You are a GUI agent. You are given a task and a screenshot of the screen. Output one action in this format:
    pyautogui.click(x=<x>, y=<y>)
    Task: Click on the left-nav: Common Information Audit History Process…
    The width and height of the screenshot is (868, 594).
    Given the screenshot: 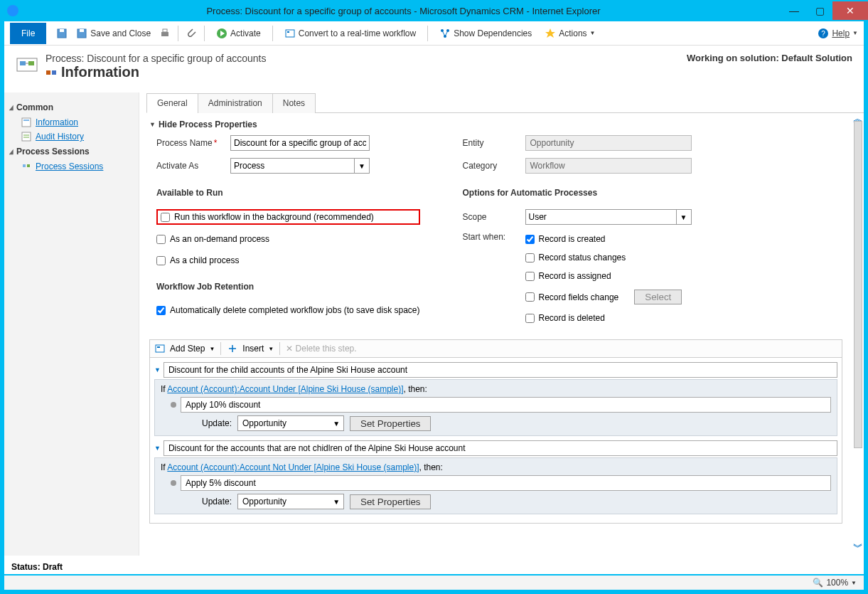 What is the action you would take?
    pyautogui.click(x=72, y=324)
    